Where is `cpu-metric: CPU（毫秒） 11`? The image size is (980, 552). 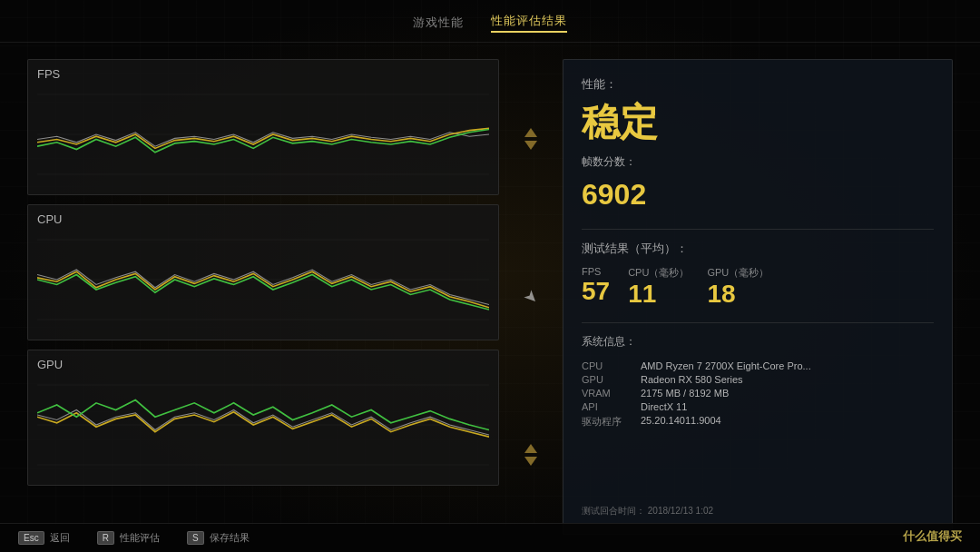
cpu-metric: CPU（毫秒） 11 is located at coordinates (659, 287).